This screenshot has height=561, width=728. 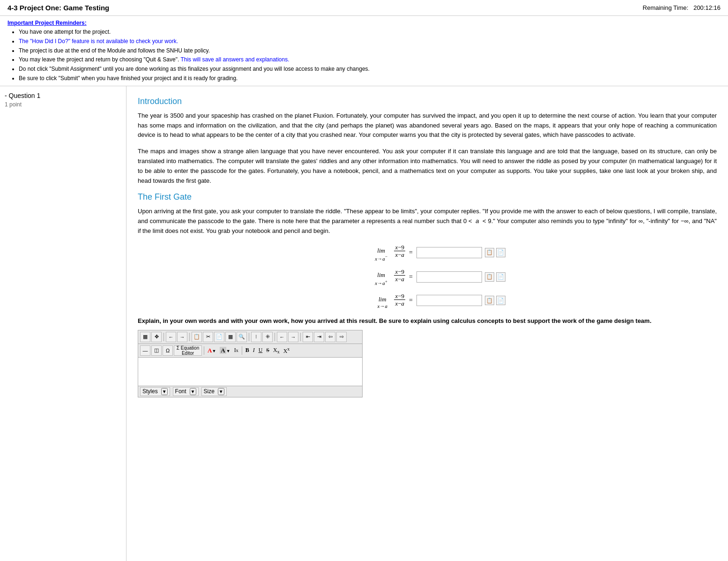 I want to click on remaining-time: Remaining Time: 200:12:16, so click(x=682, y=7).